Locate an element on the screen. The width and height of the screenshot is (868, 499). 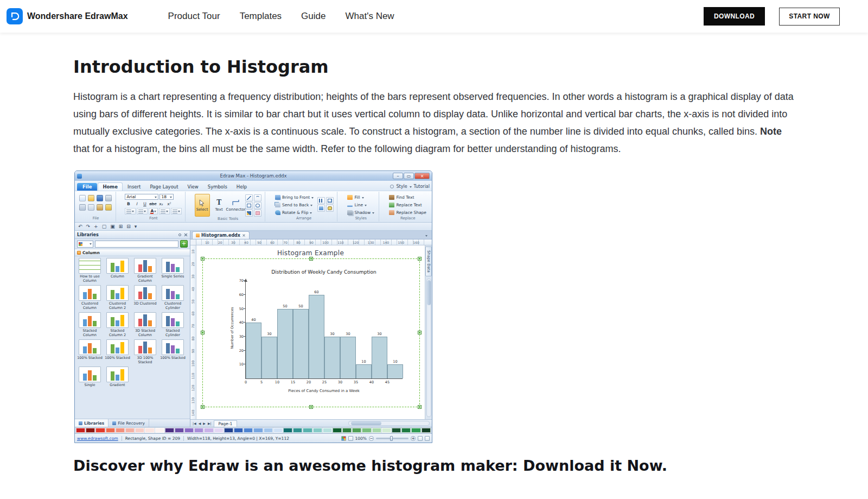
page-icon: ▢ is located at coordinates (104, 227).